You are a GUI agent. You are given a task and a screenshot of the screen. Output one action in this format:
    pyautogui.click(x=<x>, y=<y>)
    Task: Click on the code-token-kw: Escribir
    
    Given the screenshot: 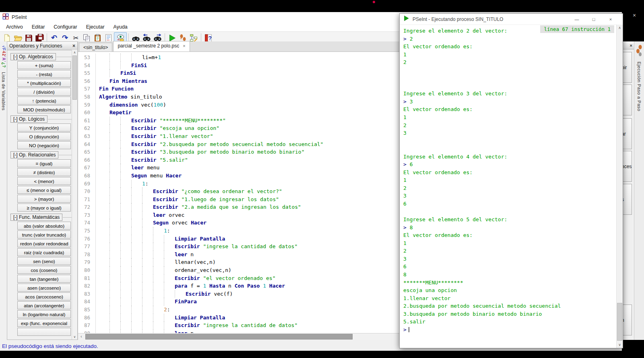 What is the action you would take?
    pyautogui.click(x=198, y=294)
    